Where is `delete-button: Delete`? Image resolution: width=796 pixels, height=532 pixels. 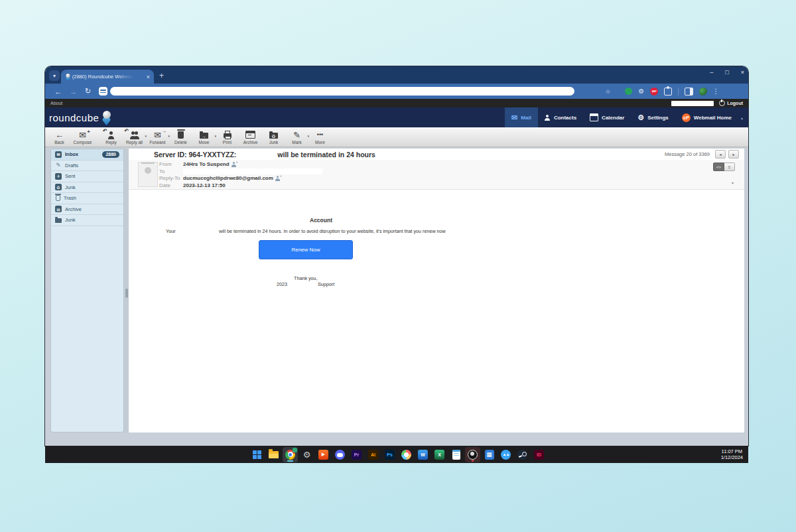 delete-button: Delete is located at coordinates (180, 137).